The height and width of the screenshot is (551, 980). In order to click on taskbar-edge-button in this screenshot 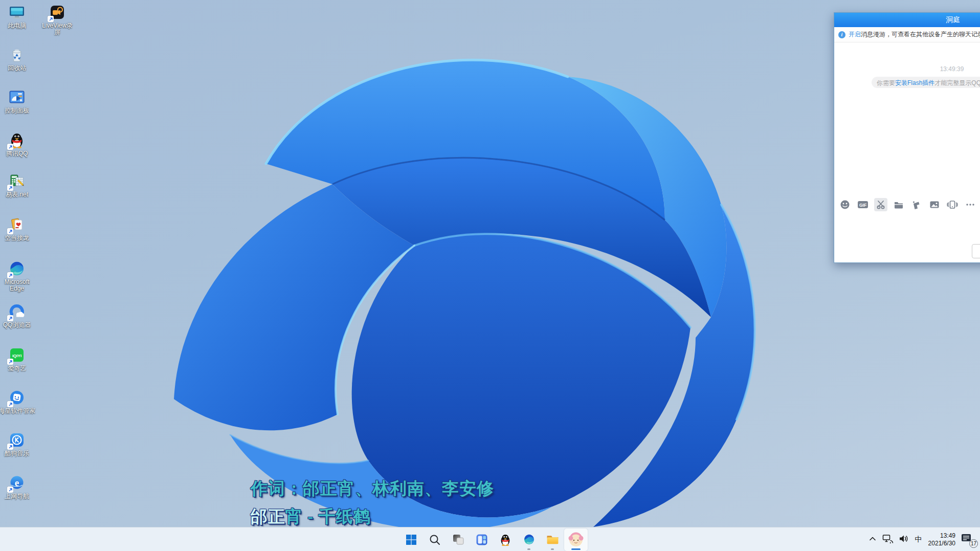, I will do `click(529, 540)`.